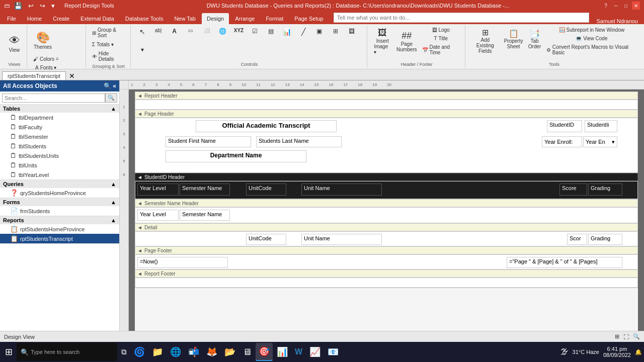 The image size is (644, 362). I want to click on control-line: ╱, so click(303, 32).